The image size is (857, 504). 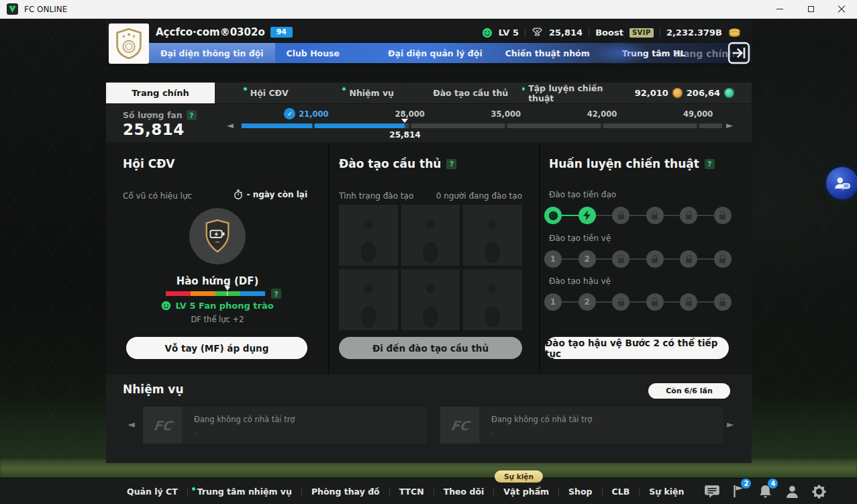 I want to click on nav-item-team-manage: Đại diện quản lý đội, so click(x=435, y=53).